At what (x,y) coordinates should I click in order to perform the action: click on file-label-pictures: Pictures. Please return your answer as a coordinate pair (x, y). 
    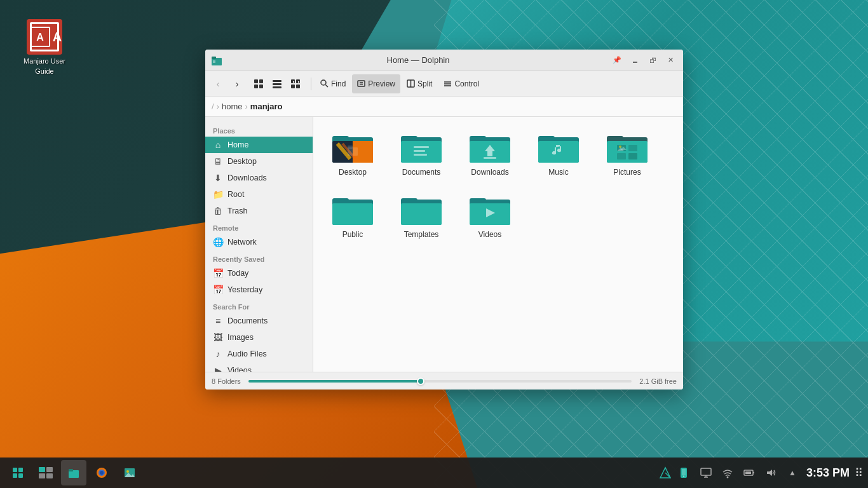
    Looking at the image, I should click on (627, 172).